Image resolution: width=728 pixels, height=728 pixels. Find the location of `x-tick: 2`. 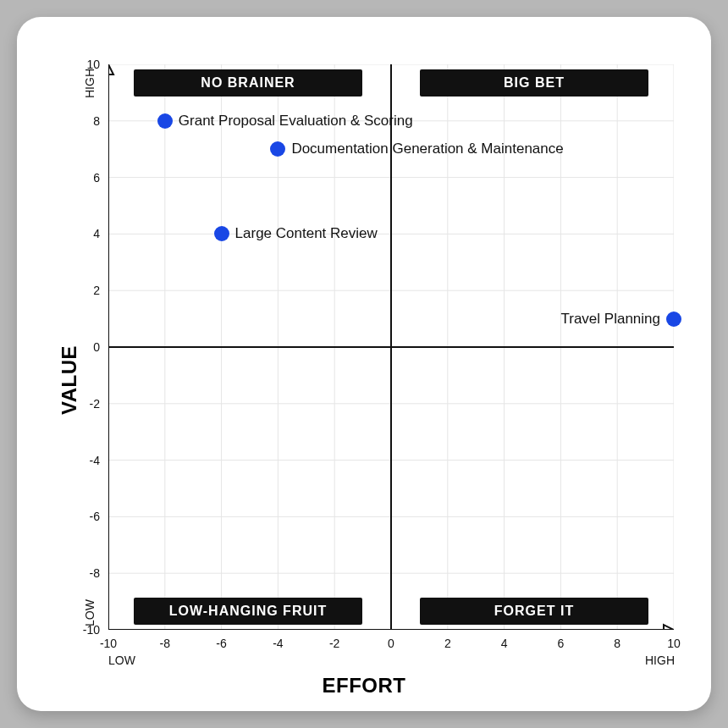

x-tick: 2 is located at coordinates (448, 643).